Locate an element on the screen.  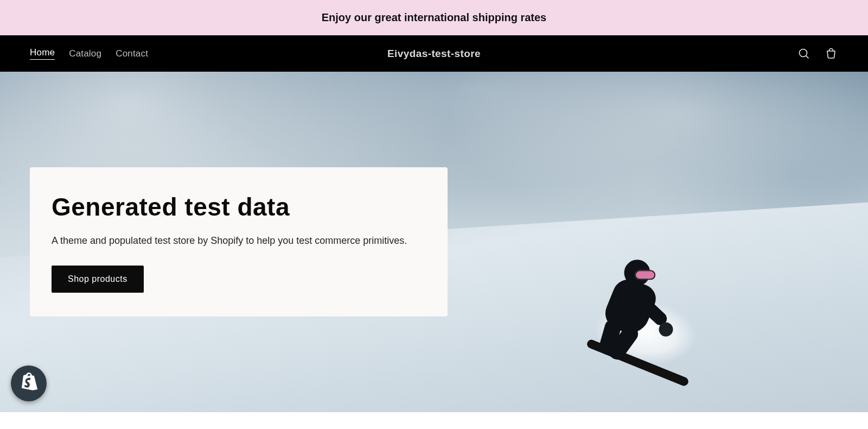
announcement-text: Enjoy our great international shipping r… is located at coordinates (434, 17).